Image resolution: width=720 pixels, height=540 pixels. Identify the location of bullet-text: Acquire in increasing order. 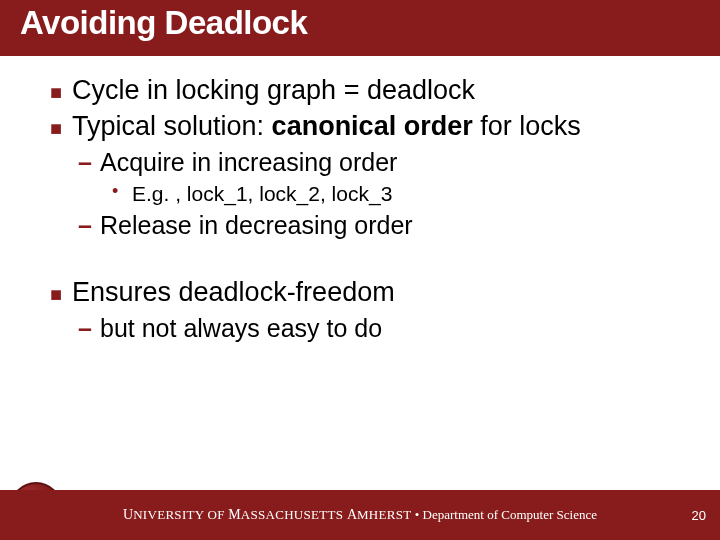
(248, 162).